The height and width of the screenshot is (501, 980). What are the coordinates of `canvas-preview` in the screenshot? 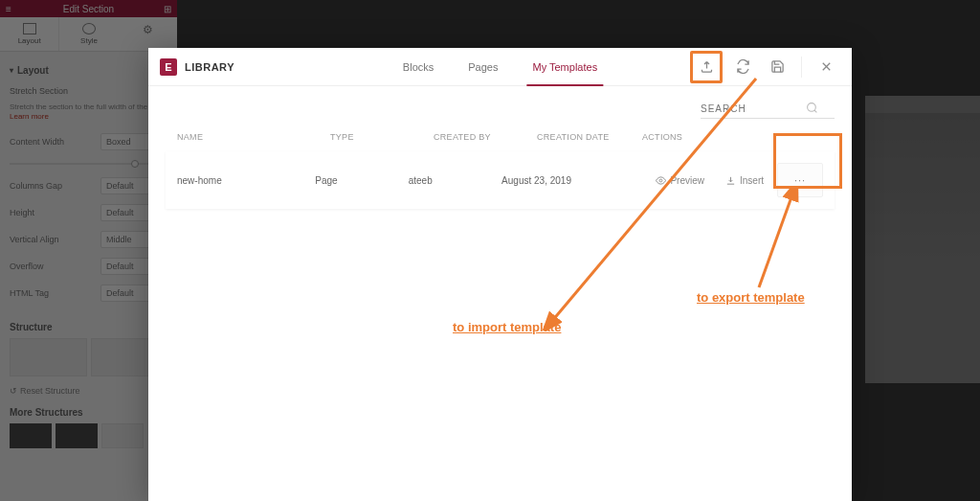 It's located at (923, 239).